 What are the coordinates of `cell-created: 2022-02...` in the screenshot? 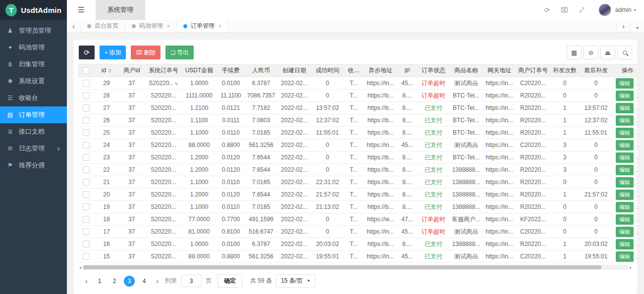 It's located at (294, 232).